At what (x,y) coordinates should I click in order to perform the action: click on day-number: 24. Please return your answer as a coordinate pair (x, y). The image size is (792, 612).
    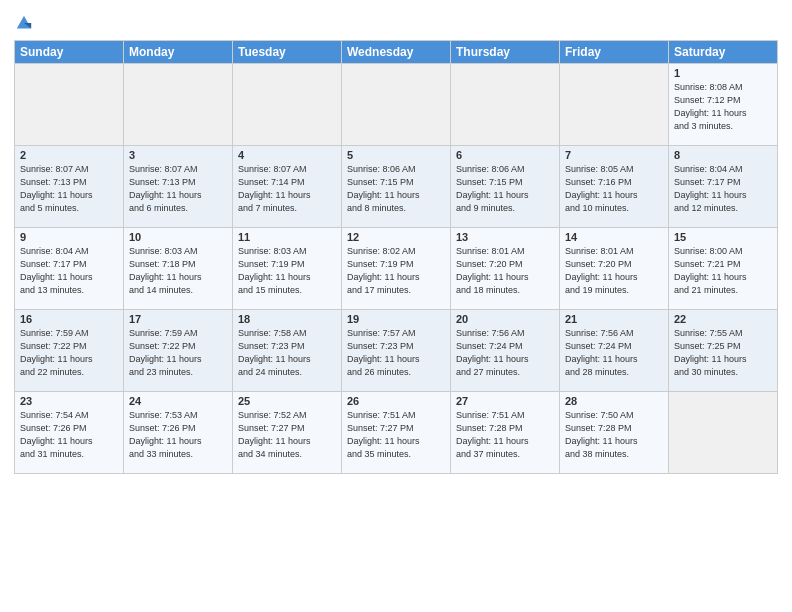
    Looking at the image, I should click on (178, 401).